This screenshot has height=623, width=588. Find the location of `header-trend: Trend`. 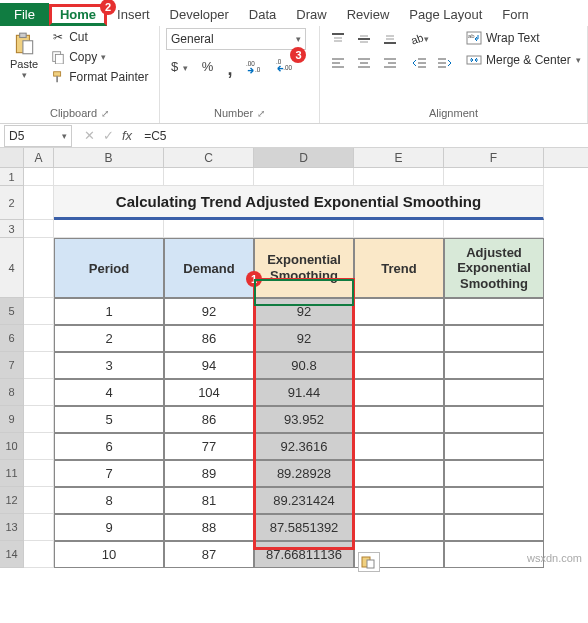

header-trend: Trend is located at coordinates (399, 268).